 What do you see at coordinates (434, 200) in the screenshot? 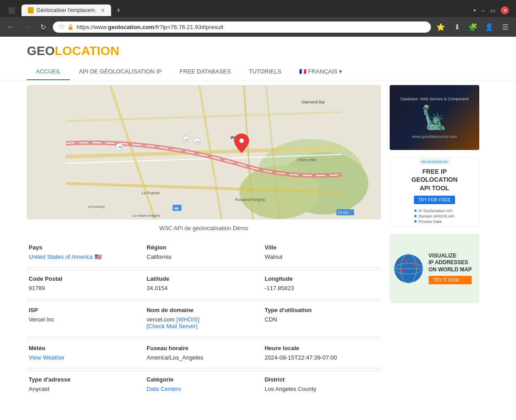
I see `ad-iplocation-try-btn: TRY FOR FREE` at bounding box center [434, 200].